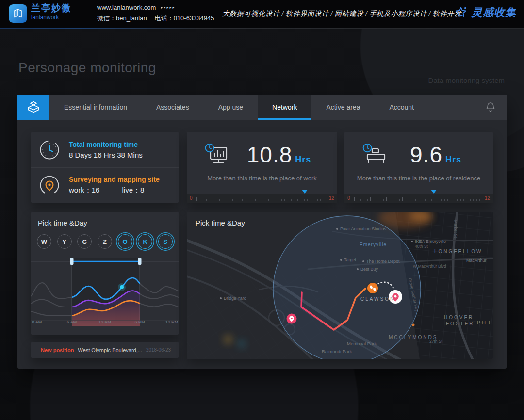 The height and width of the screenshot is (420, 524). What do you see at coordinates (262, 178) in the screenshot?
I see `work-hours-caption: More than this time is the place of work` at bounding box center [262, 178].